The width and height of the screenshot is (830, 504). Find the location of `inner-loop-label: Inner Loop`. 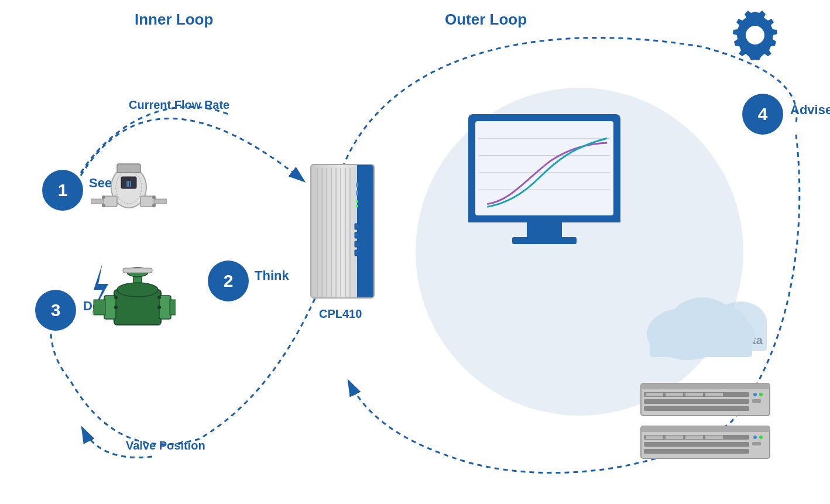

inner-loop-label: Inner Loop is located at coordinates (174, 20).